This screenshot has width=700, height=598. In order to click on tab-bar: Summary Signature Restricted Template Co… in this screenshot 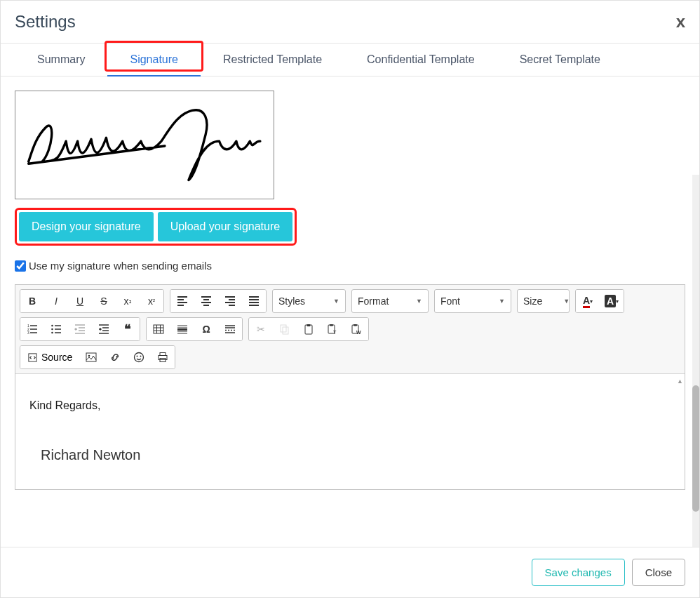, I will do `click(350, 60)`.